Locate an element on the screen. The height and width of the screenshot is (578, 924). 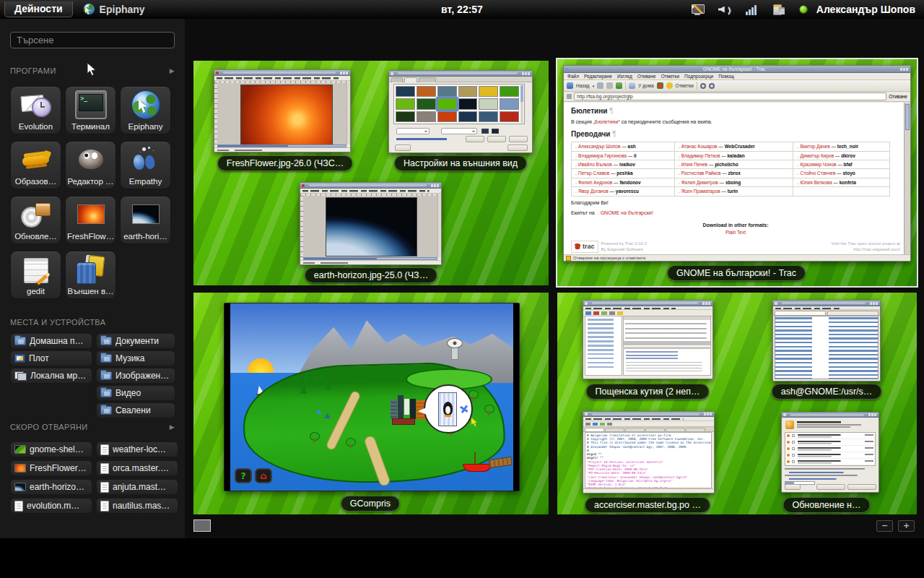
recent-item: nautilus.mas… is located at coordinates (137, 506).